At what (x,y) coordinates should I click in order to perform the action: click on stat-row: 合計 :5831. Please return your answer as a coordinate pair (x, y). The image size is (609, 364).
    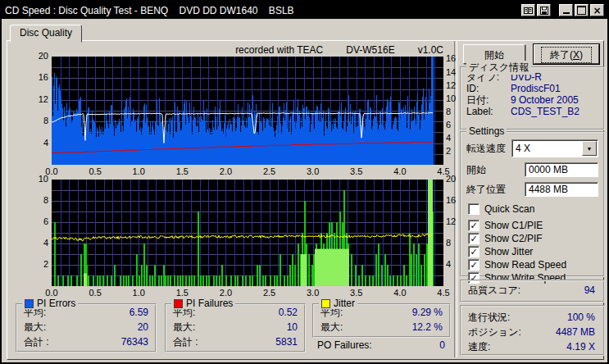
    Looking at the image, I should click on (235, 342).